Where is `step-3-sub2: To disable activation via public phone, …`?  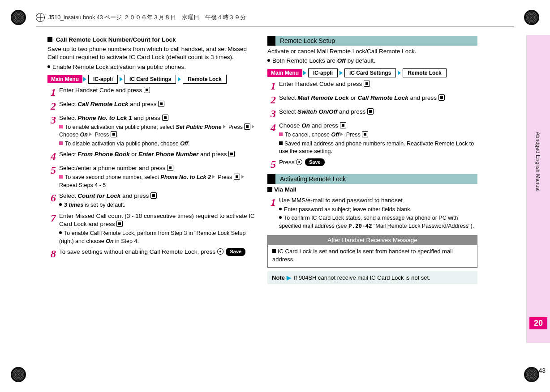
step-3-sub2: To disable activation via public phone, … is located at coordinates (159, 144).